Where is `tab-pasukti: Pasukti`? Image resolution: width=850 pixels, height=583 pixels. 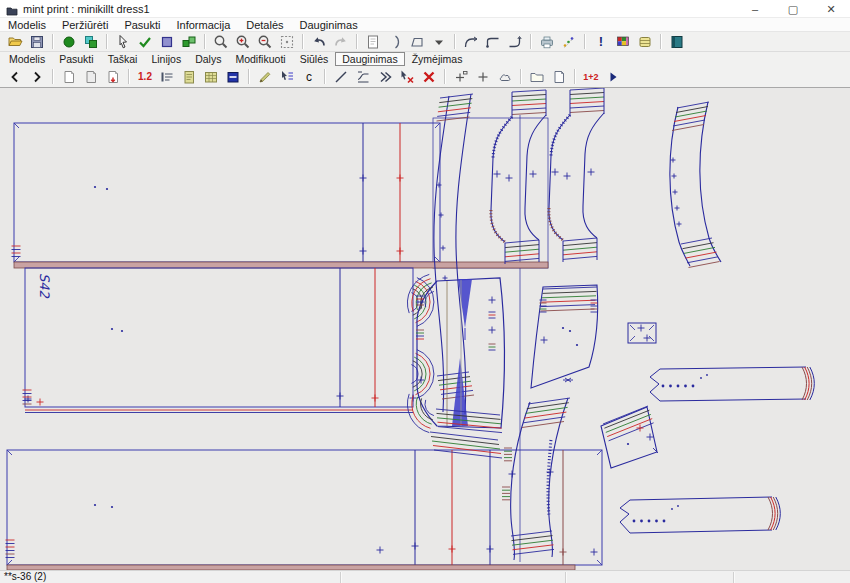 tab-pasukti: Pasukti is located at coordinates (76, 59).